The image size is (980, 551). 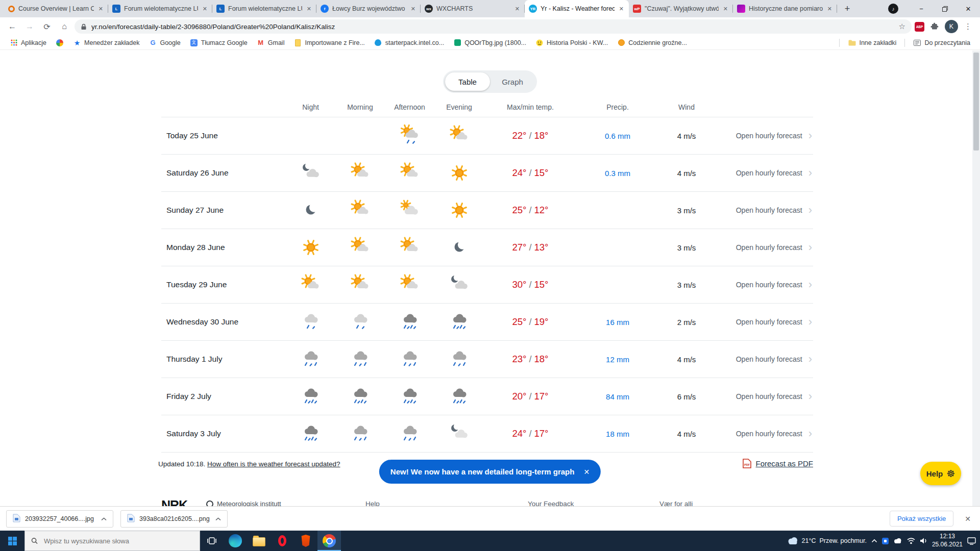 I want to click on open-hourly-label: Open hourly forecast, so click(x=769, y=434).